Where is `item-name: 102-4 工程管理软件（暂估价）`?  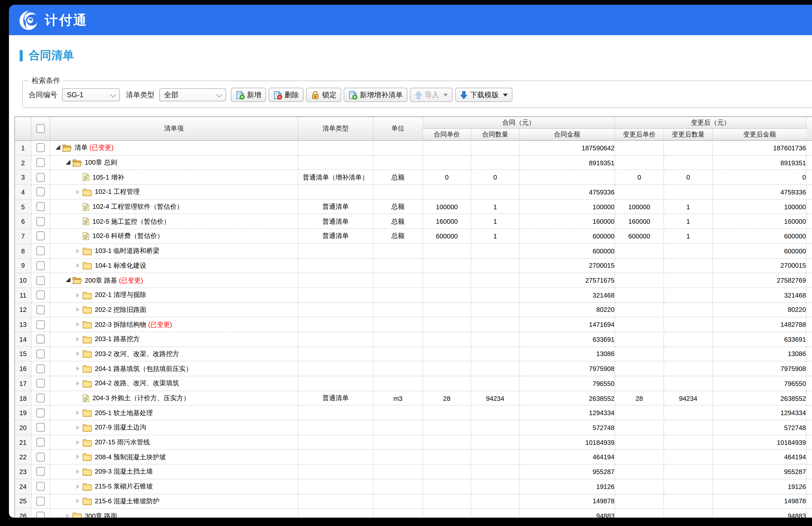 item-name: 102-4 工程管理软件（暂估价） is located at coordinates (138, 207).